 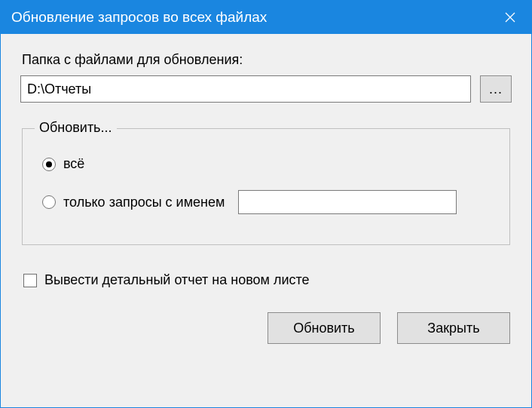 What do you see at coordinates (49, 164) in the screenshot?
I see `radio-all` at bounding box center [49, 164].